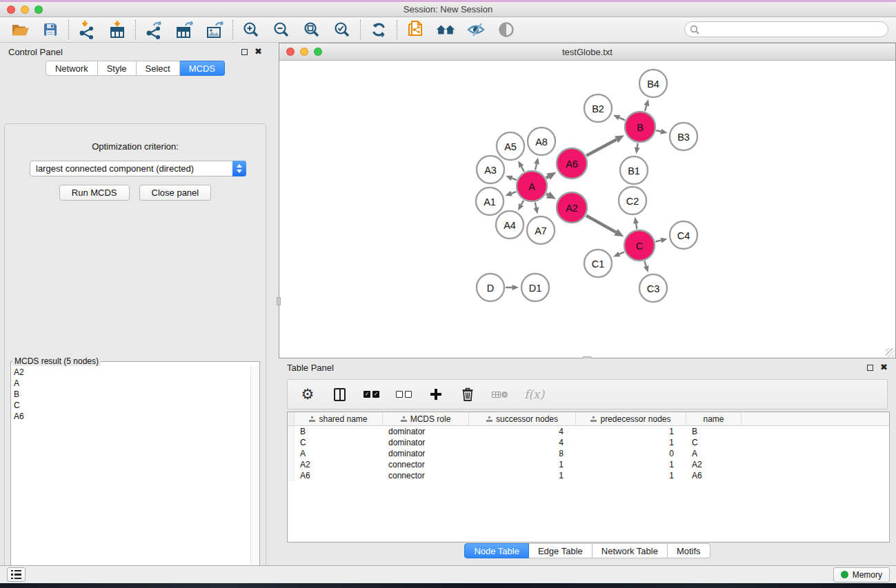 This screenshot has width=896, height=588. Describe the element at coordinates (308, 394) in the screenshot. I see `table-settings-icon: ⚙` at that location.